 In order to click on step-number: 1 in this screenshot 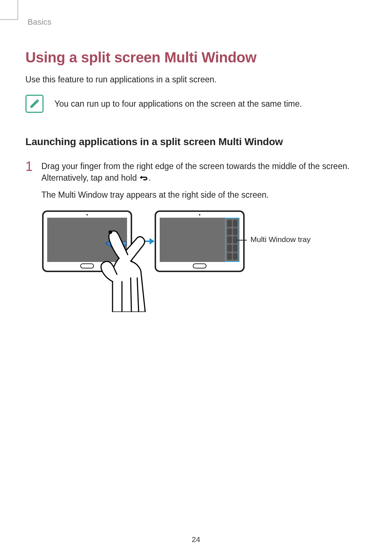, I will do `click(29, 184)`.